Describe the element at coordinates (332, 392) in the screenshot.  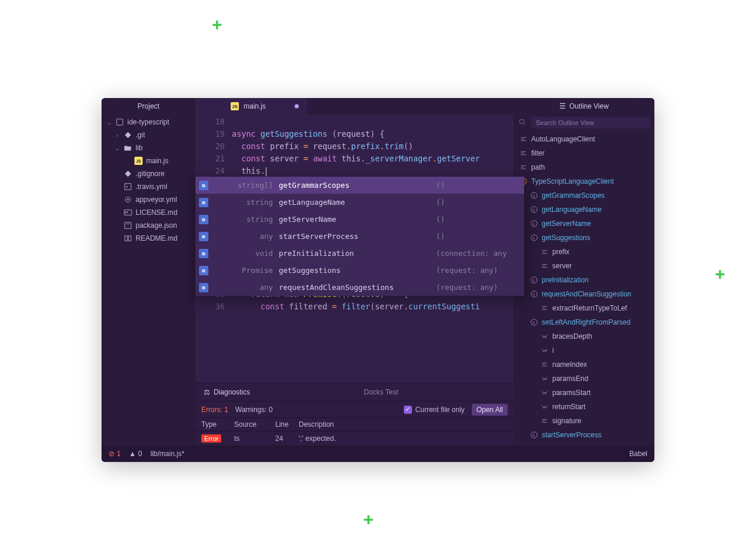
I see `docks-test-tab: Docks Test` at that location.